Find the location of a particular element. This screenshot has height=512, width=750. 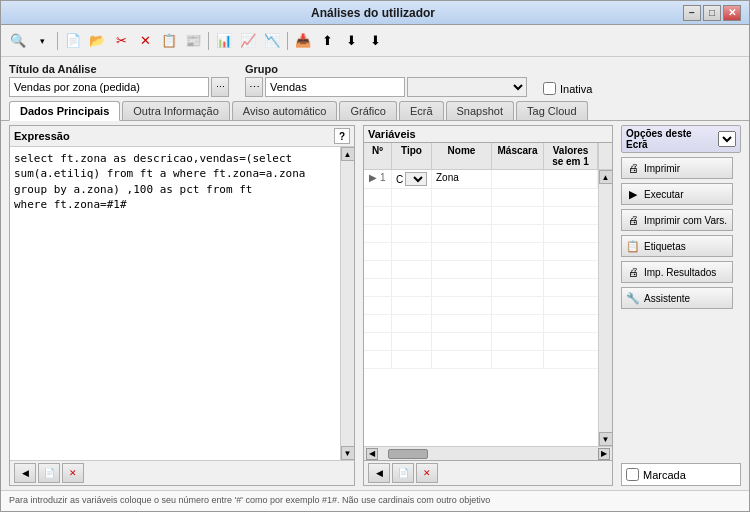

imp-resultados-button: 🖨 Imp. Resultados is located at coordinates (677, 272).